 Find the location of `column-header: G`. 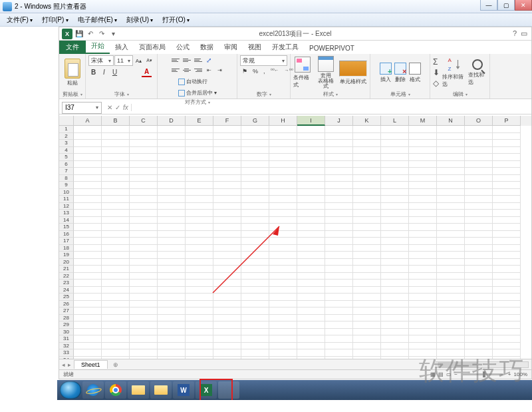

column-header: G is located at coordinates (255, 121).